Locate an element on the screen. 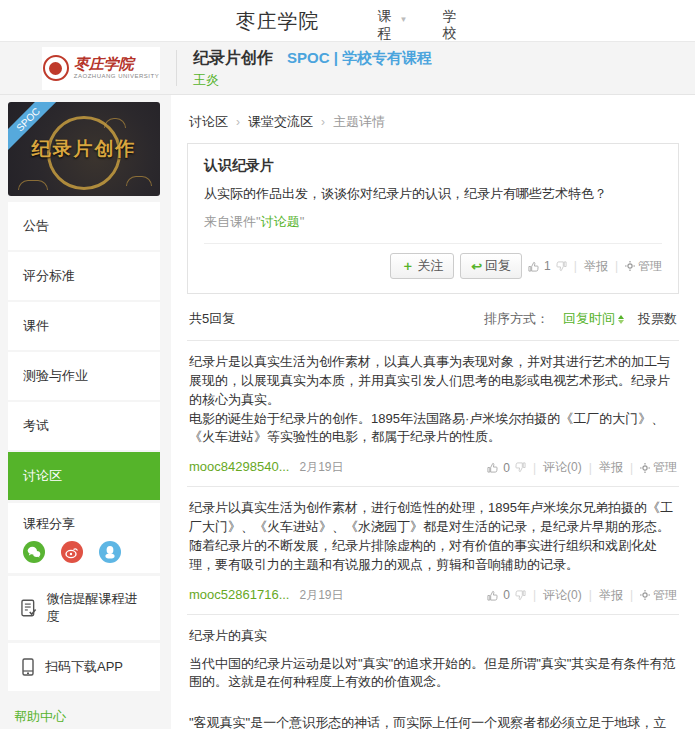 The image size is (695, 729). topic-source: 来自课件"讨论题" is located at coordinates (433, 228).